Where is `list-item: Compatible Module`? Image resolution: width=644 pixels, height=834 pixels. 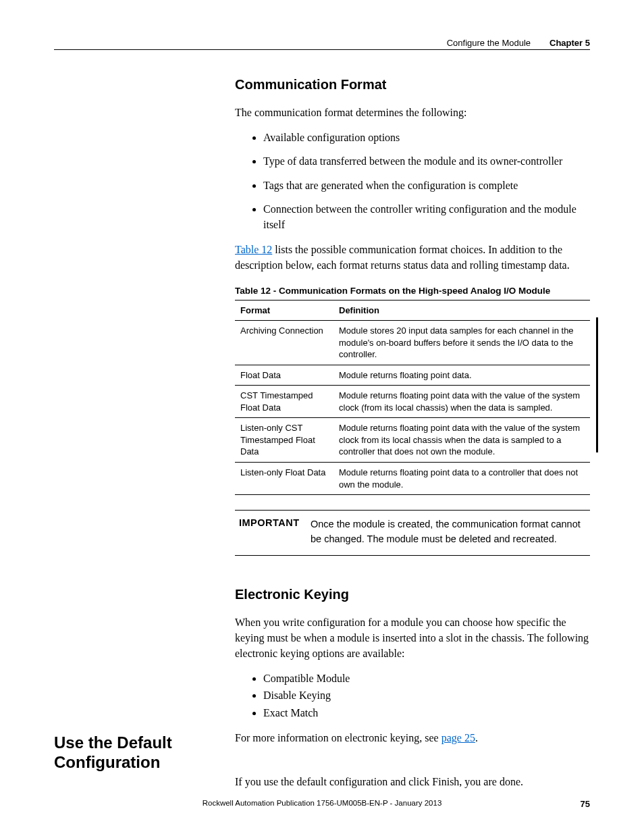 list-item: Compatible Module is located at coordinates (427, 678).